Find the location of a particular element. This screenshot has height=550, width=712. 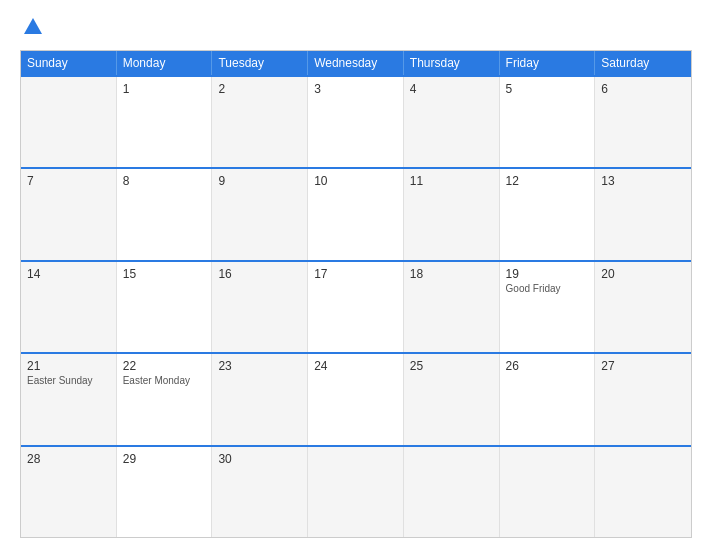

day-cell: 11 is located at coordinates (452, 214).